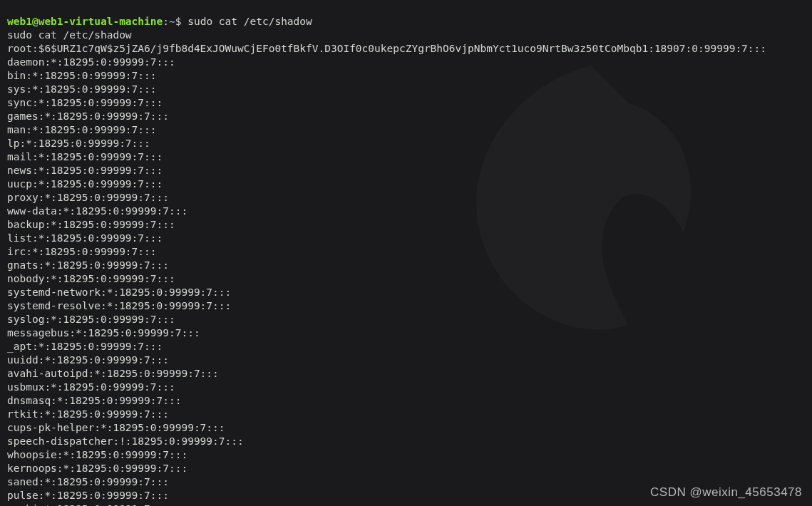  I want to click on output-line: rtkit:*:18295:0:99999:7:::, so click(406, 415).